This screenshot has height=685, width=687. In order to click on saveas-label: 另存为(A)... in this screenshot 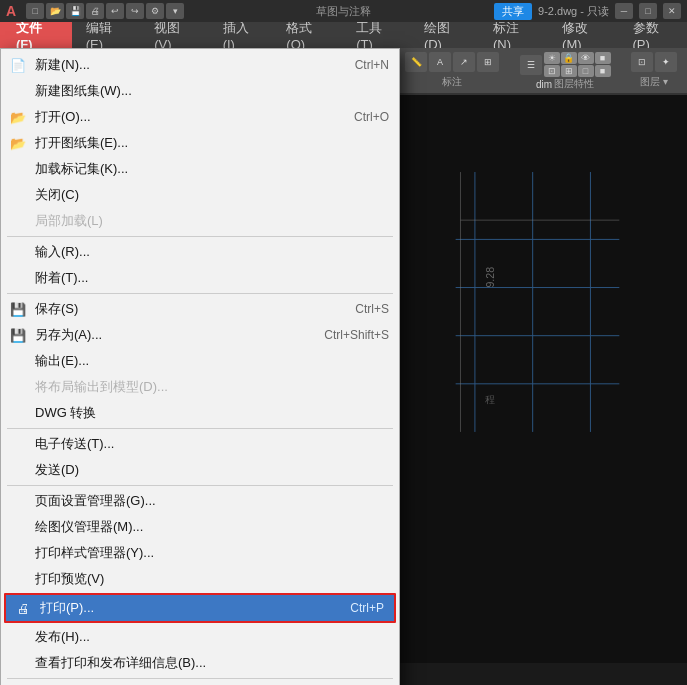, I will do `click(164, 335)`.